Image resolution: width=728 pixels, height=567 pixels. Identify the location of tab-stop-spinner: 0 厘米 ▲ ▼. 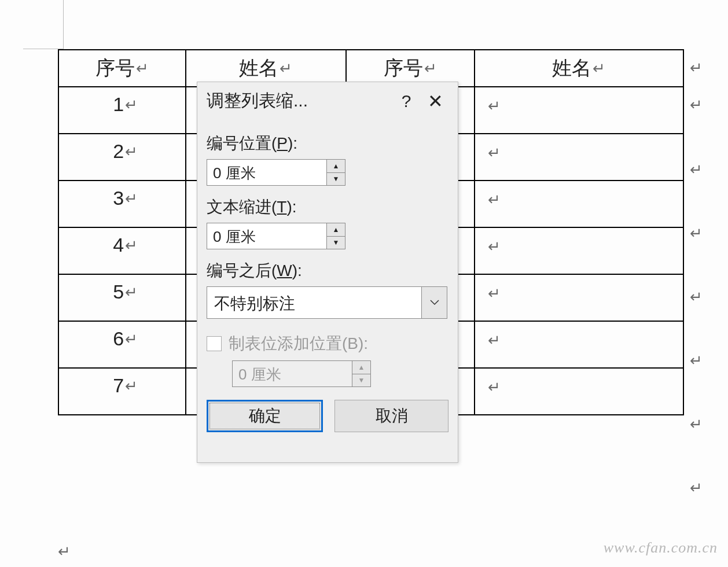
(302, 374).